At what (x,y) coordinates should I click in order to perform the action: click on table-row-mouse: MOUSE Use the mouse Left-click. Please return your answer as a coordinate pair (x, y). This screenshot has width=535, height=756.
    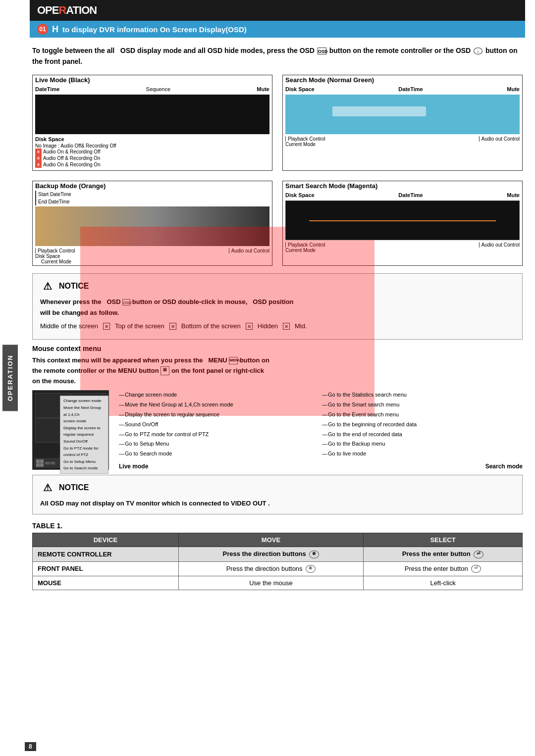
    Looking at the image, I should click on (277, 583).